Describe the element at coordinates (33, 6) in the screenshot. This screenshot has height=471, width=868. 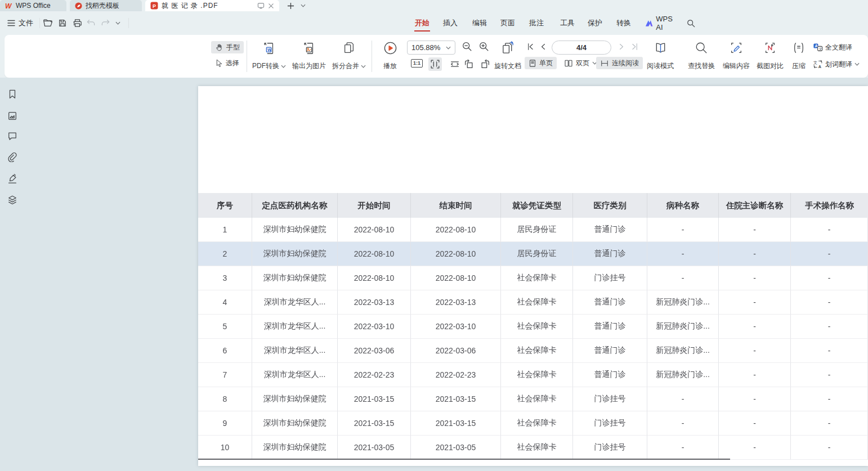
I see `tab-wps-office: W WPS Office` at that location.